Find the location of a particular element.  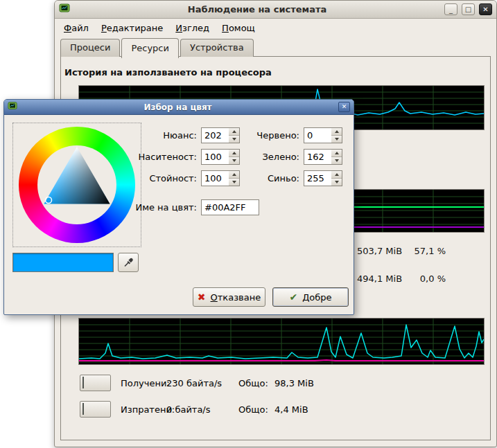

sent-rate: 0 байта/s is located at coordinates (202, 410).